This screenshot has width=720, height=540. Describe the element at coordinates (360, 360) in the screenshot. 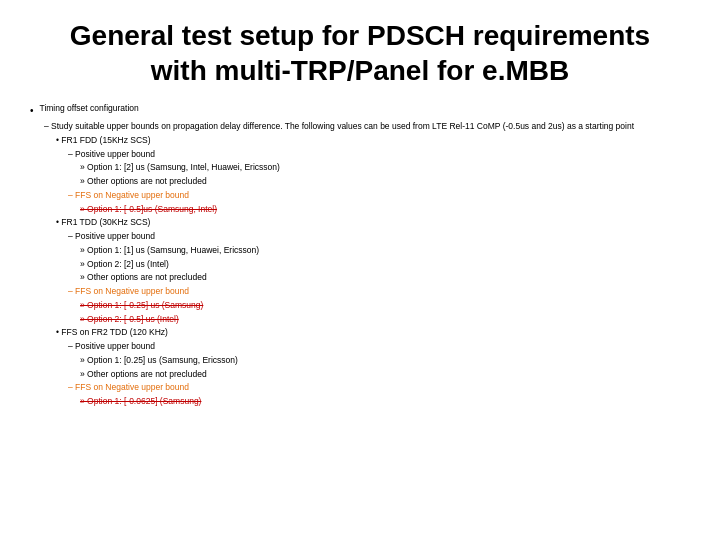

I see `fr2-tdd-opt1: Option 1: [0.25] us (Samsung, Ericsson)` at that location.